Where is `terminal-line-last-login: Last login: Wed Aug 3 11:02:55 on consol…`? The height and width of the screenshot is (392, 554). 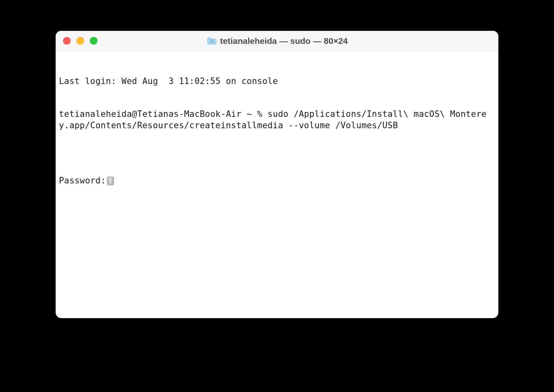
terminal-line-last-login: Last login: Wed Aug 3 11:02:55 on consol… is located at coordinates (277, 81).